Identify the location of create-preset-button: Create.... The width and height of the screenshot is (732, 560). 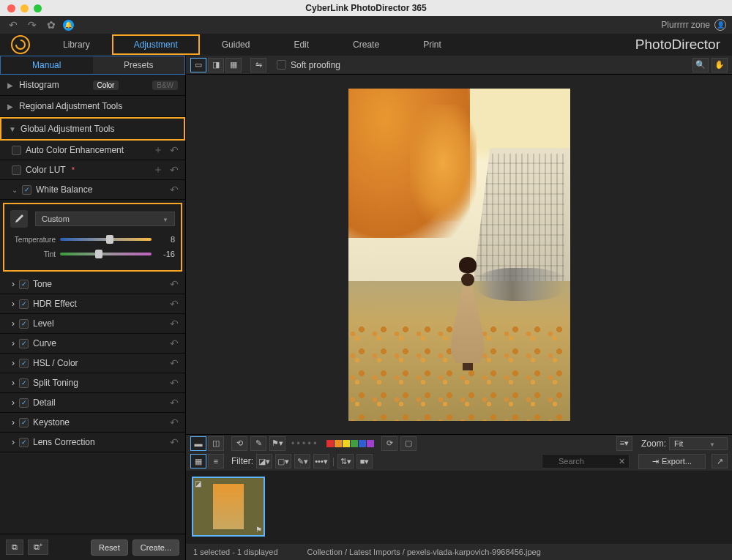
(156, 548).